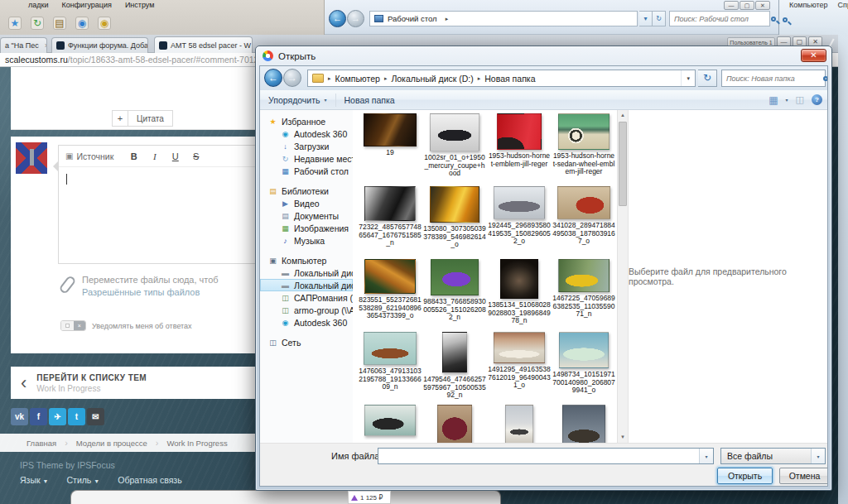  I want to click on pin-icon: ◉, so click(104, 23).